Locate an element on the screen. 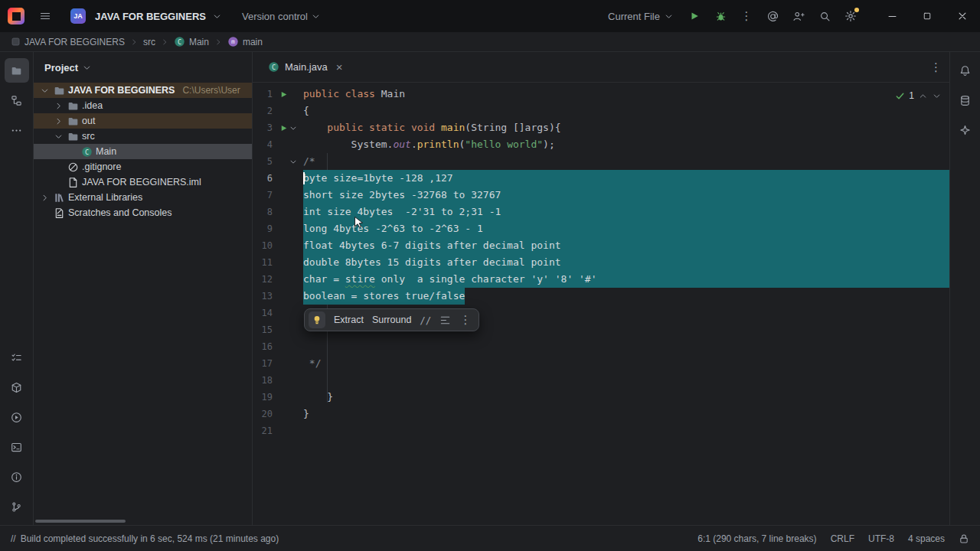 The height and width of the screenshot is (551, 980). debug-button is located at coordinates (720, 16).